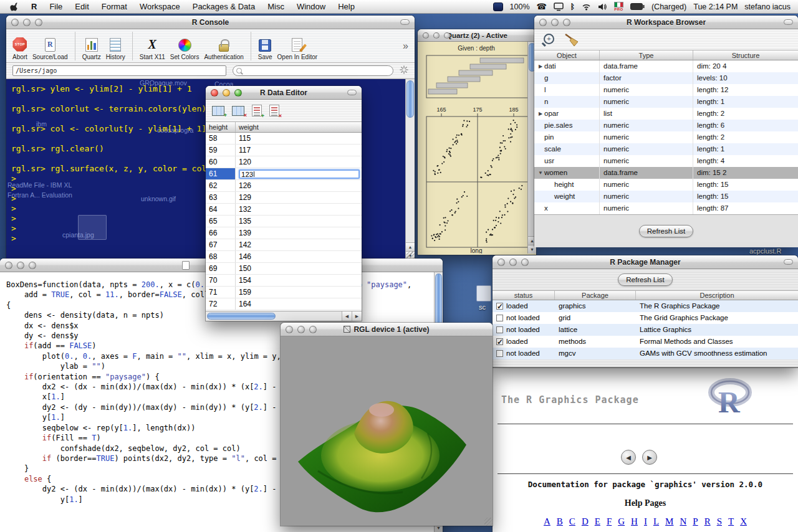 The image size is (798, 532). Describe the element at coordinates (666, 208) in the screenshot. I see `workspace-row-x: xnumericlength: 87` at that location.